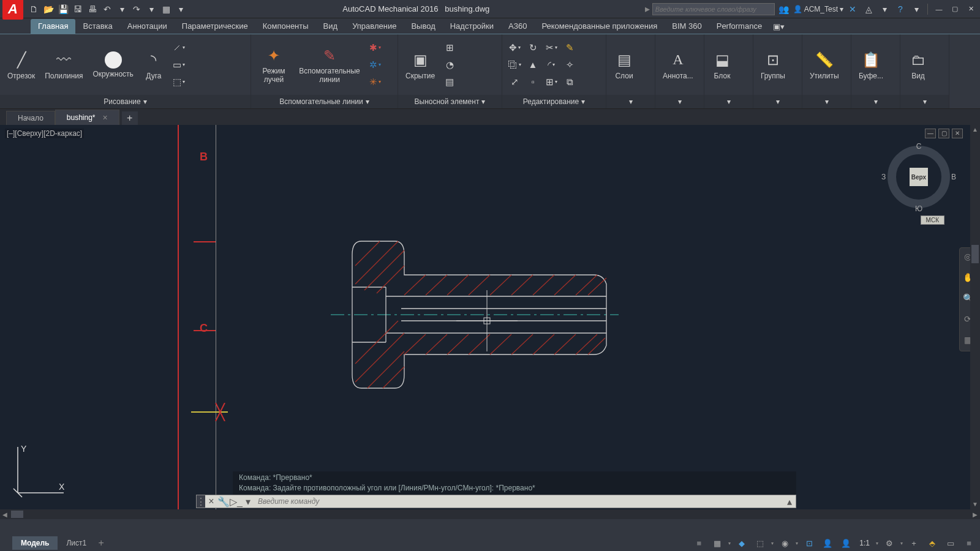 This screenshot has width=980, height=551. What do you see at coordinates (818, 9) in the screenshot?
I see `user-menu: 👤 ACM_Test ▾` at bounding box center [818, 9].